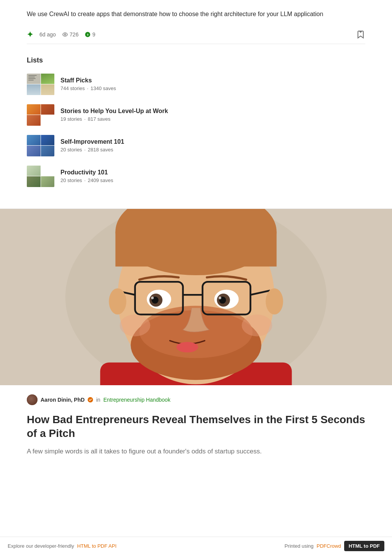 The image size is (392, 555). Describe the element at coordinates (92, 149) in the screenshot. I see `self-improvement-stats: 20 stories · 2818 saves` at that location.